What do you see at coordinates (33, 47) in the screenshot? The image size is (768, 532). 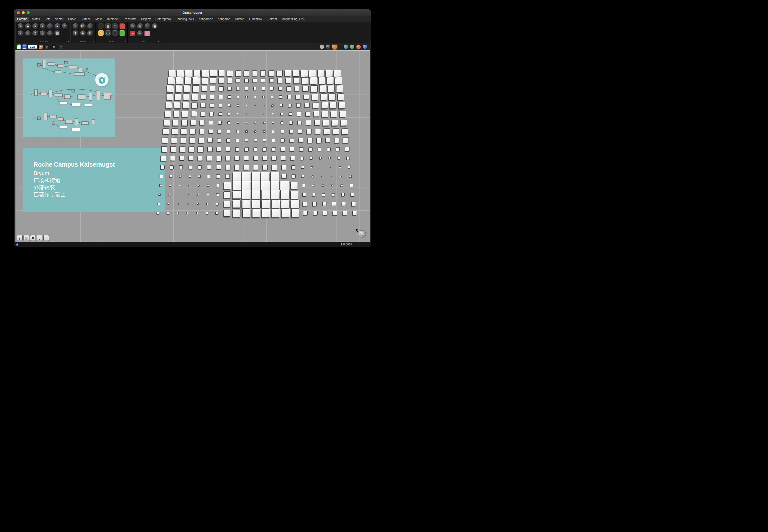 I see `zoom-level: 91%` at bounding box center [33, 47].